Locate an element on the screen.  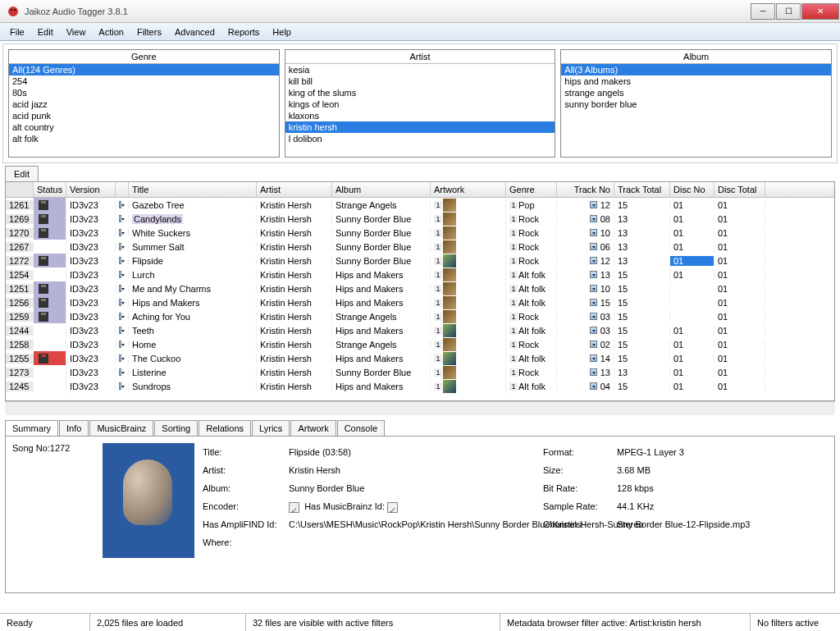
genre-filter: Genre All(124 Genres)25480sacid jazzacid… is located at coordinates (144, 103).